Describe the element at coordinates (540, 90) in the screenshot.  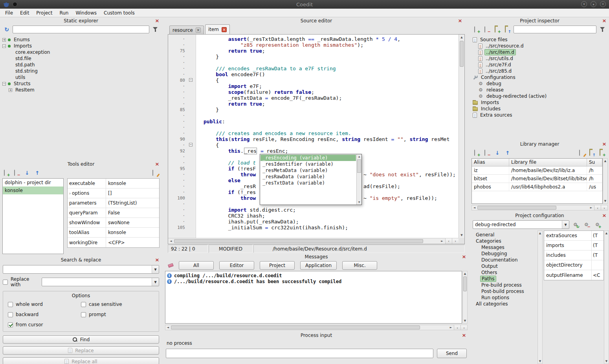
I see `tree-item: release` at that location.